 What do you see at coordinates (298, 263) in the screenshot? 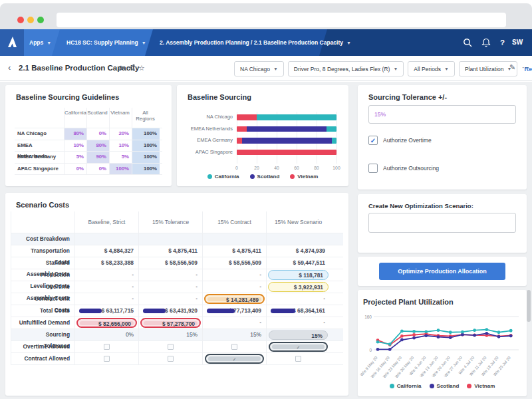
I see `scenario-cell: $ 59,447,511` at bounding box center [298, 263].